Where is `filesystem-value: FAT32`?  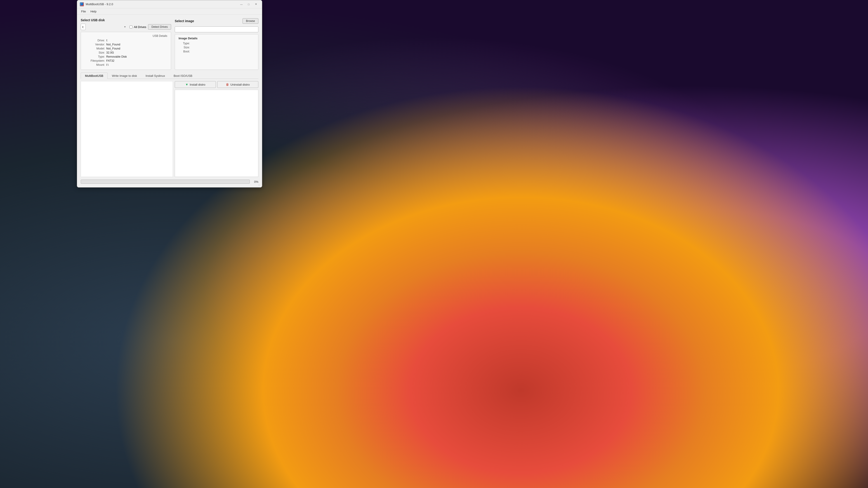
filesystem-value: FAT32 is located at coordinates (110, 61).